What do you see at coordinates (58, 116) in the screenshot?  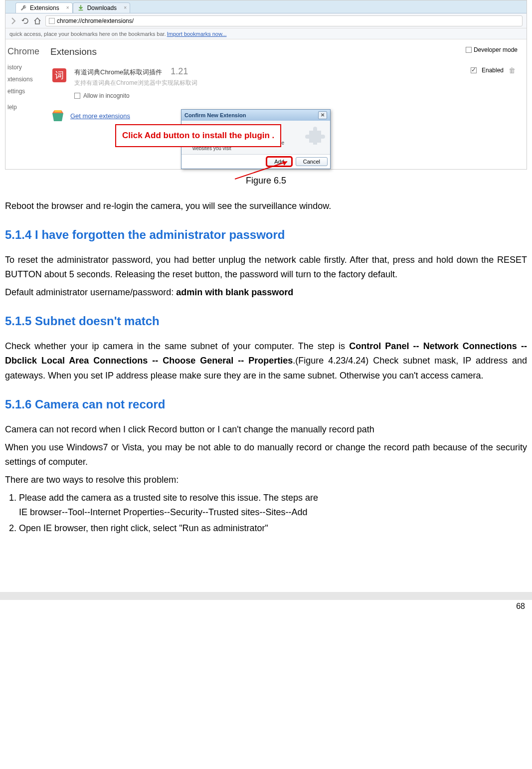 I see `webstore-icon` at bounding box center [58, 116].